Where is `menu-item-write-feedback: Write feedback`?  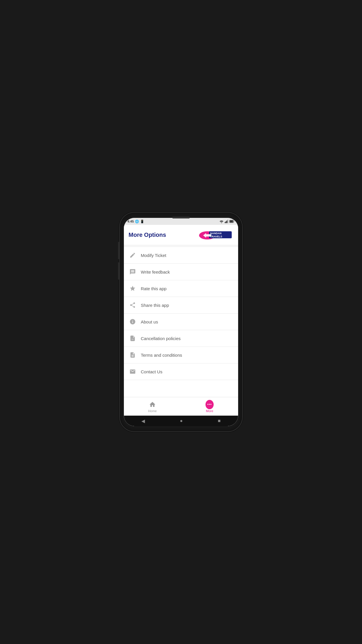 menu-item-write-feedback: Write feedback is located at coordinates (181, 272).